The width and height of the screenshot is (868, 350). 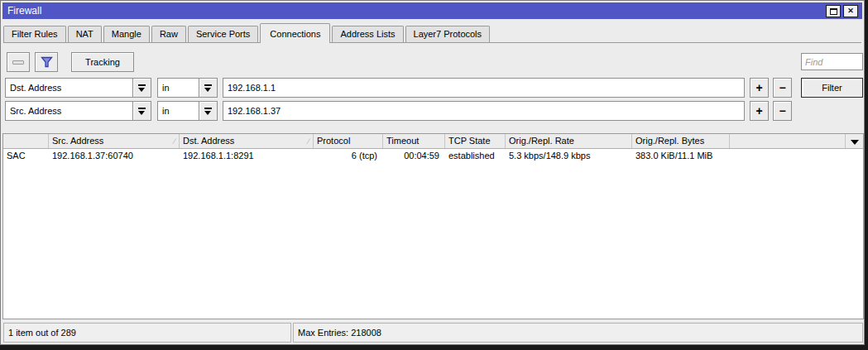 What do you see at coordinates (22, 11) in the screenshot?
I see `window-title: Firewall` at bounding box center [22, 11].